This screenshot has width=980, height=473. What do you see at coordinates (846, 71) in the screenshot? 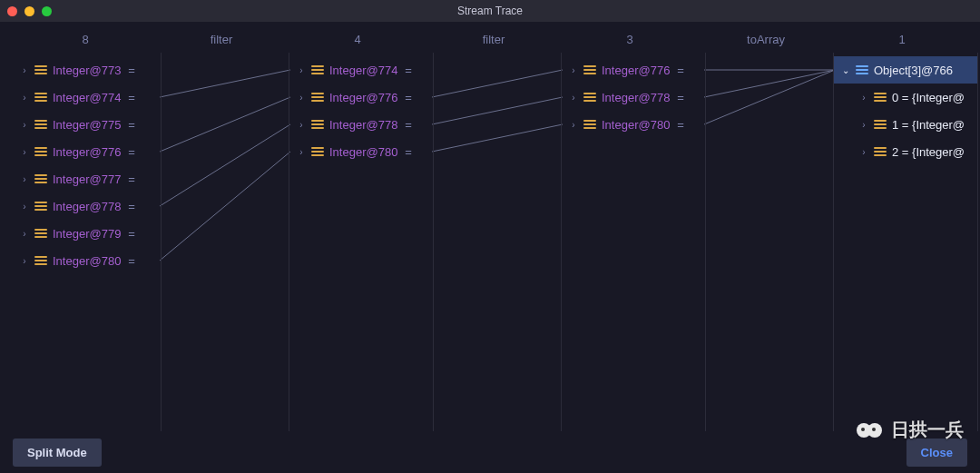
I see `chevron-down-icon: ⌄` at bounding box center [846, 71].